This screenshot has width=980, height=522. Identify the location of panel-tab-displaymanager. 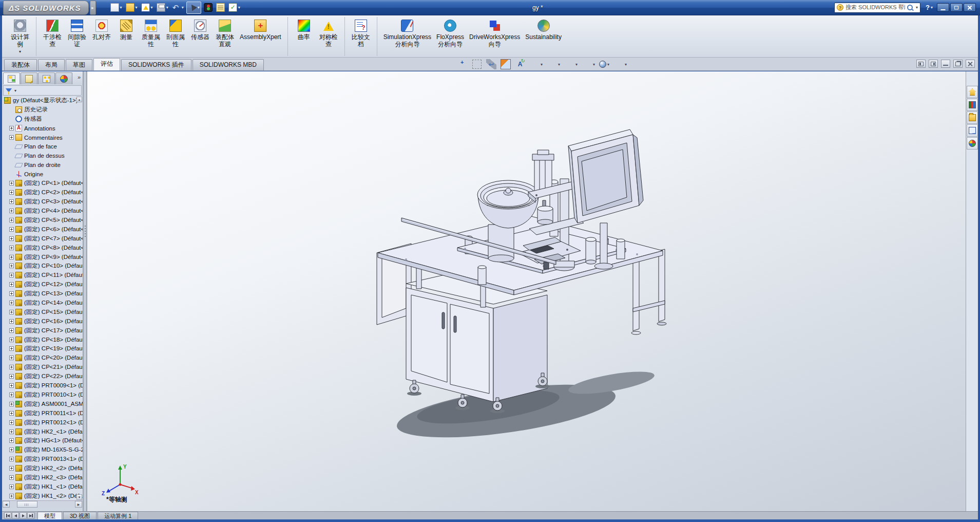
(64, 78).